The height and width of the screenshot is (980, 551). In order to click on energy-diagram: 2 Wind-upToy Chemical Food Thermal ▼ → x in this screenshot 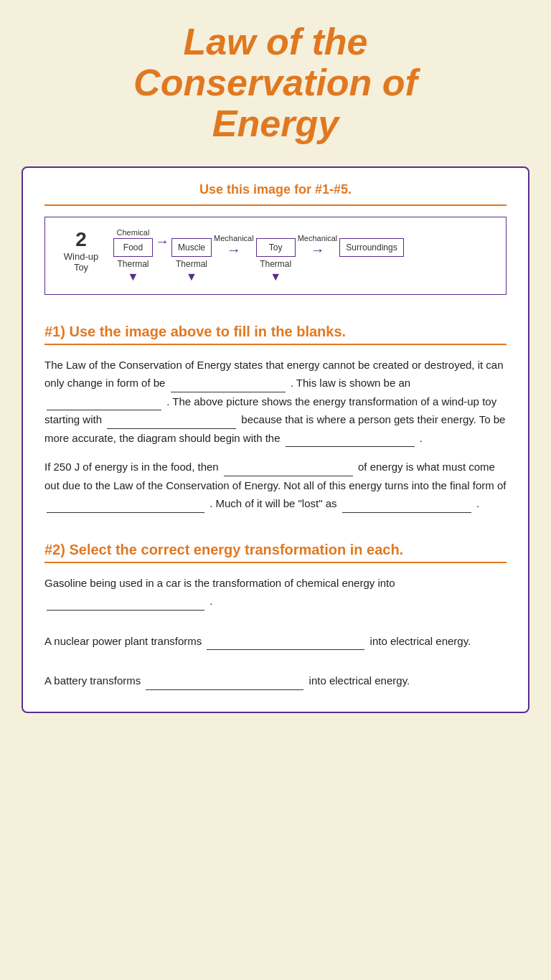, I will do `click(276, 255)`.